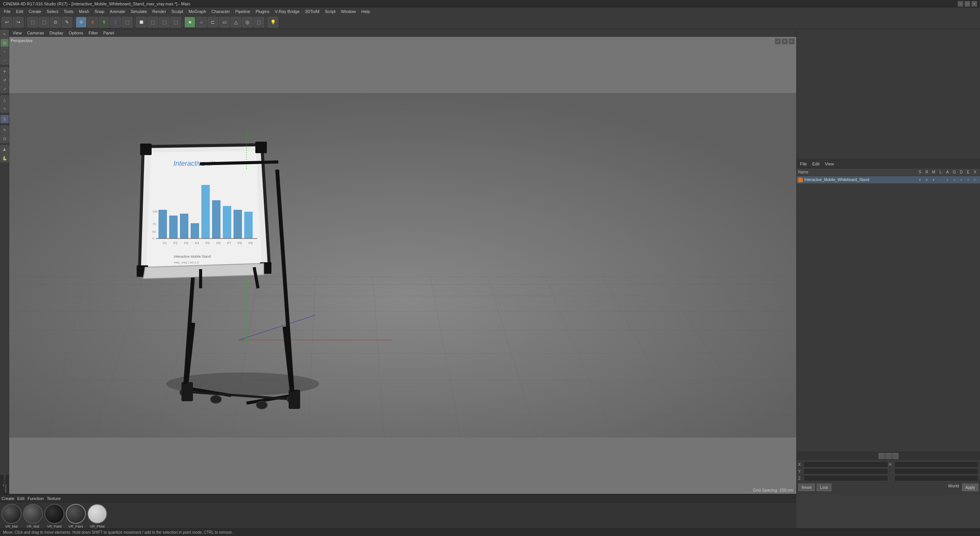 This screenshot has height=536, width=980. What do you see at coordinates (975, 180) in the screenshot?
I see `object-status-x: M` at bounding box center [975, 180].